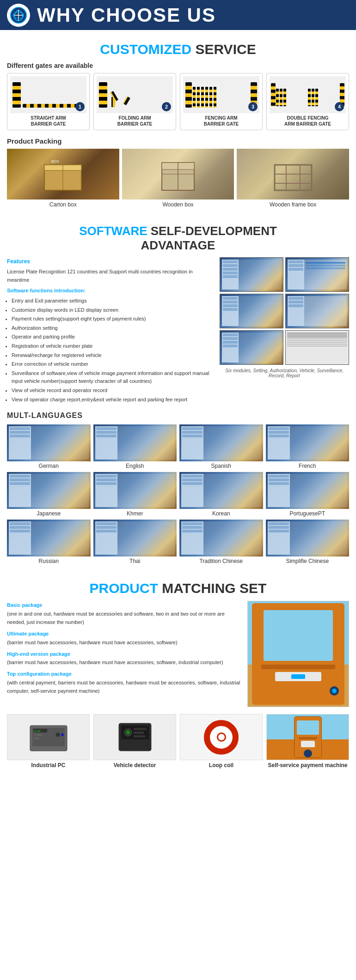 This screenshot has width=356, height=980. I want to click on lang-label-english: English, so click(135, 466).